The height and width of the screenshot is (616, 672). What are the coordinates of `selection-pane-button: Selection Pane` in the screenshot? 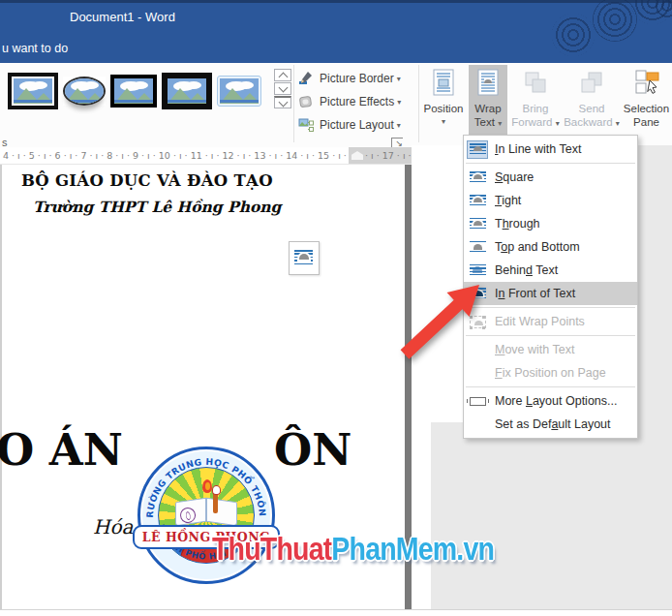 It's located at (647, 103).